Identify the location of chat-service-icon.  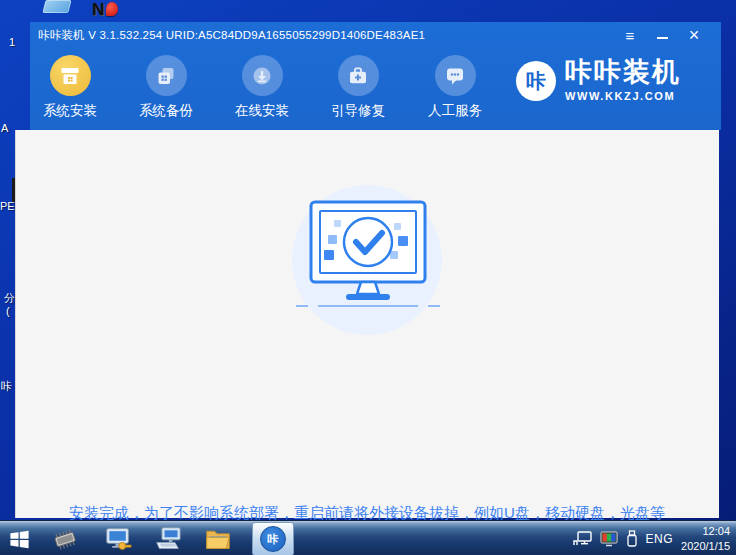
(456, 76).